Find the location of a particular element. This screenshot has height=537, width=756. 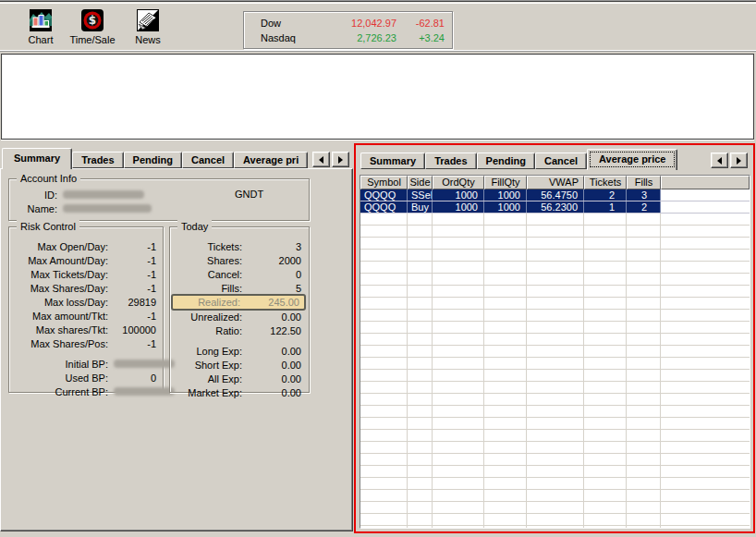

table-row-1: QQQQSSell1000100056.475023 is located at coordinates (555, 196).